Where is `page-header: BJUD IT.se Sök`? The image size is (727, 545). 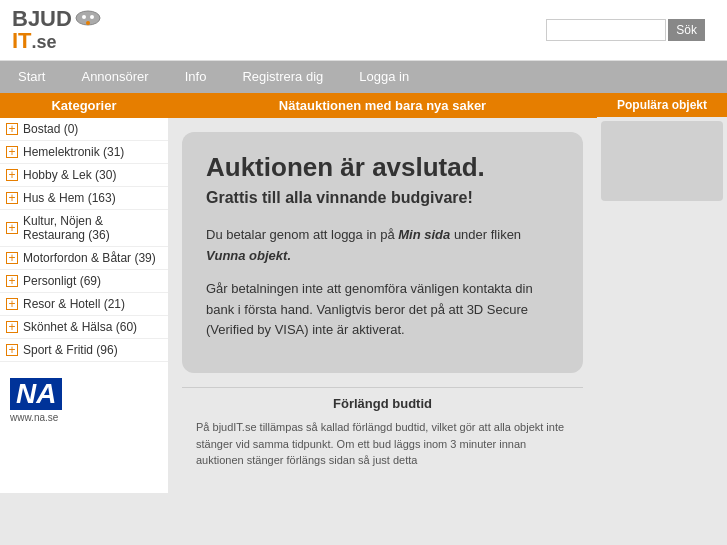
page-header: BJUD IT.se Sök is located at coordinates (364, 30).